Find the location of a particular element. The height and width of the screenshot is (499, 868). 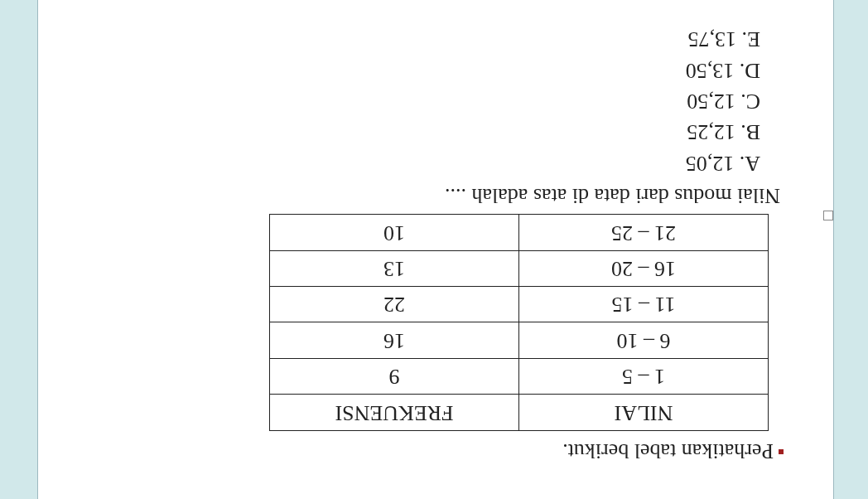

cell-nilai: 6 – 10 is located at coordinates (644, 340).